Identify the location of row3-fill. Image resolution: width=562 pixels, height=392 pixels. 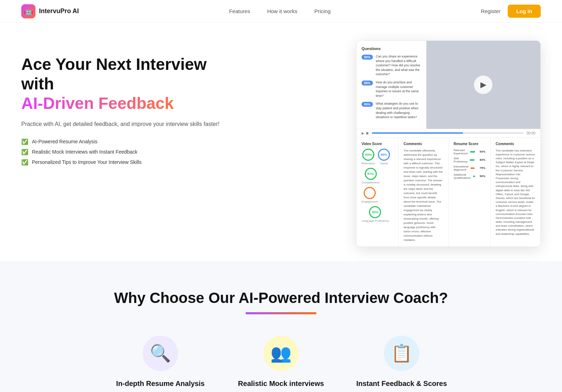
(472, 168).